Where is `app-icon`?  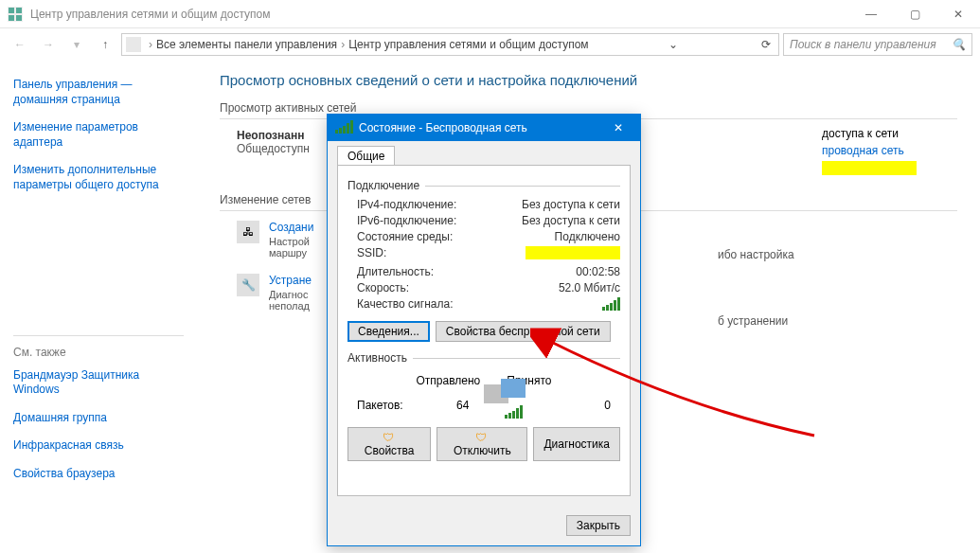
app-icon is located at coordinates (15, 14).